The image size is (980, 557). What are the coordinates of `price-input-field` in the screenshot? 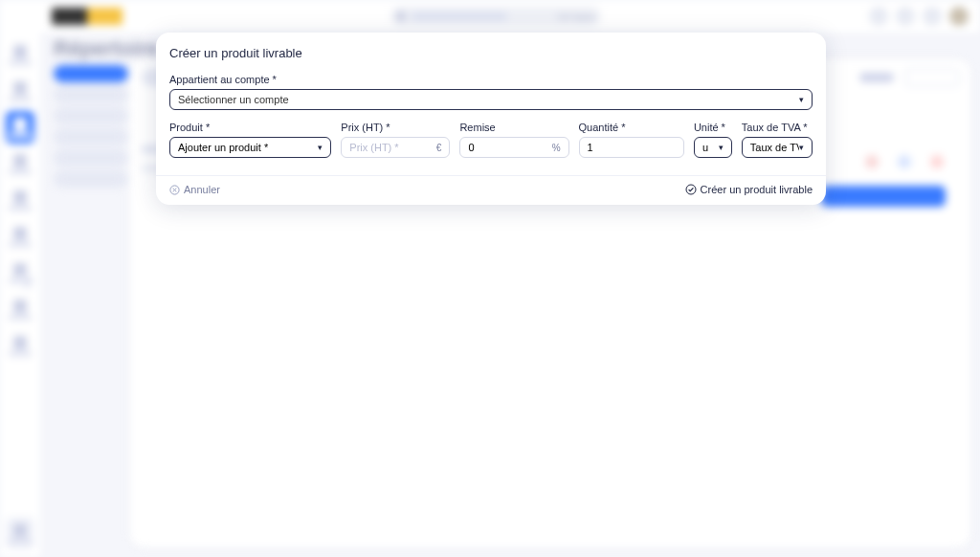 It's located at (392, 147).